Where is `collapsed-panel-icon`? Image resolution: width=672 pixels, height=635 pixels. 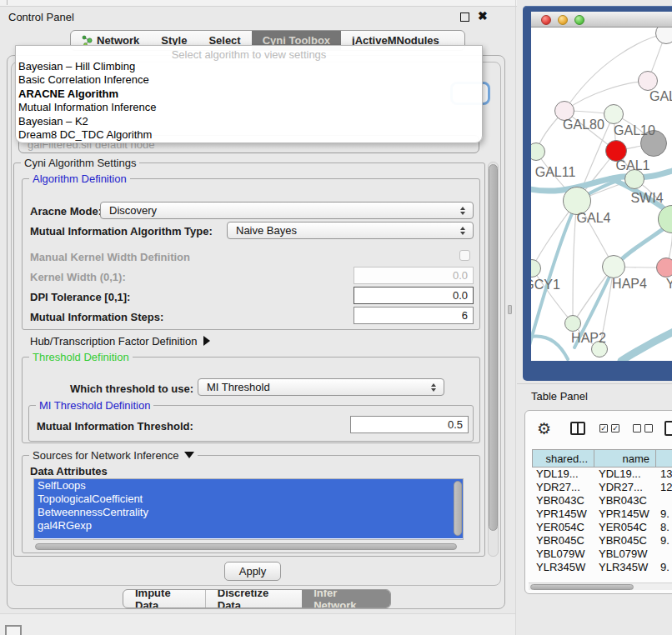 collapsed-panel-icon is located at coordinates (13, 630).